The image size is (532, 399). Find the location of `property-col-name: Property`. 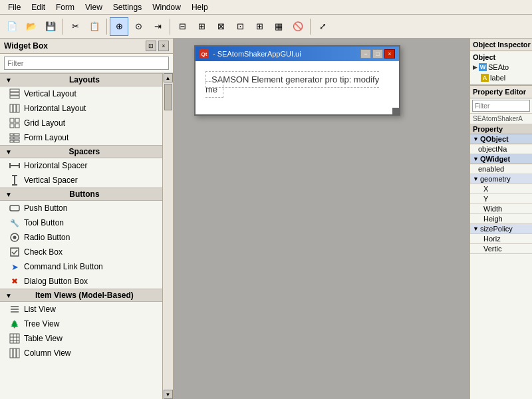

property-col-name: Property is located at coordinates (501, 129).